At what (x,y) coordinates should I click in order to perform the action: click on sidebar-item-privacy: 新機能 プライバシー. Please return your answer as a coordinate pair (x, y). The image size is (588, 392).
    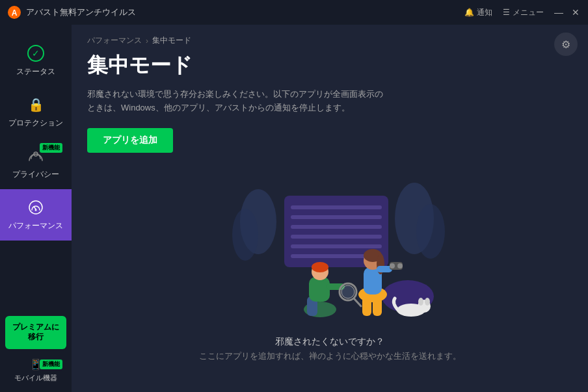
    Looking at the image, I should click on (36, 164).